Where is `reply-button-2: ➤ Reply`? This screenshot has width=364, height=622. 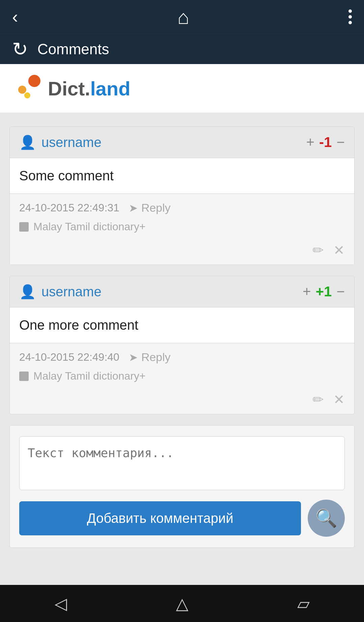
reply-button-2: ➤ Reply is located at coordinates (150, 357).